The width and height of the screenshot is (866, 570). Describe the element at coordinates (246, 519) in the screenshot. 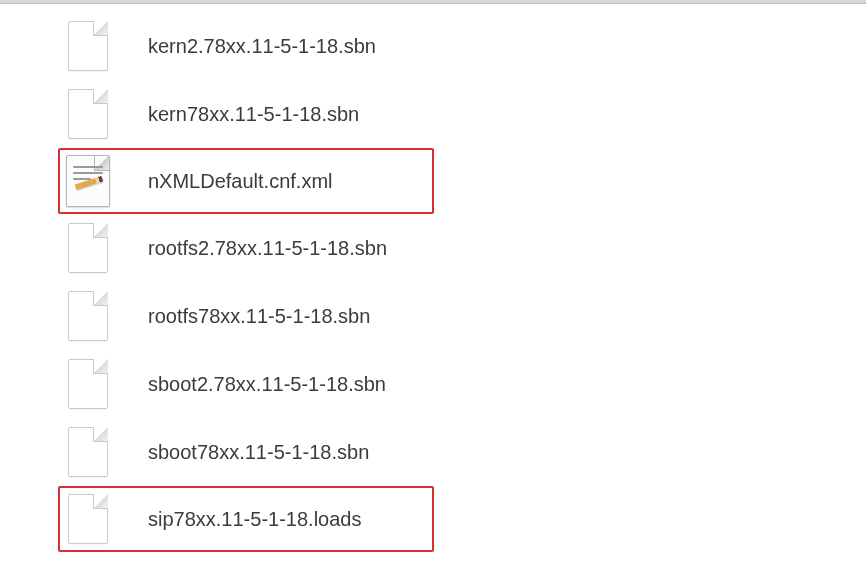

I see `file-row: sip78xx.11-5-1-18.loads` at that location.